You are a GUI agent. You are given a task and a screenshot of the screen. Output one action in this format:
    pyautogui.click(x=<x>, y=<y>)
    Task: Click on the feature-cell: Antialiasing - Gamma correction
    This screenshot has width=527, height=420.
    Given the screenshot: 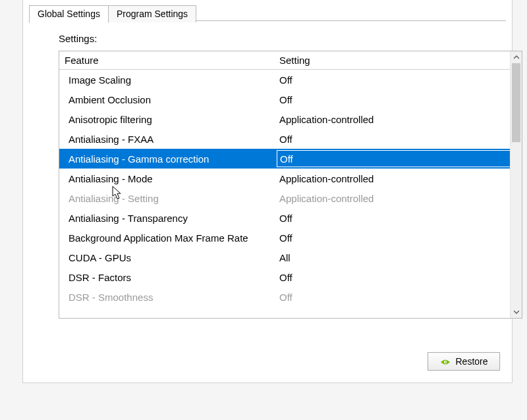 What is the action you would take?
    pyautogui.click(x=168, y=159)
    